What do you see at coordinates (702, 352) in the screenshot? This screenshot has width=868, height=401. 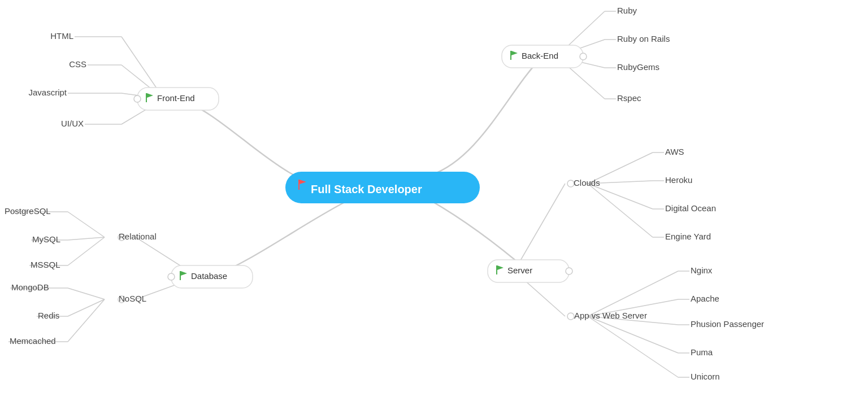 I see `puma-label: Puma` at bounding box center [702, 352].